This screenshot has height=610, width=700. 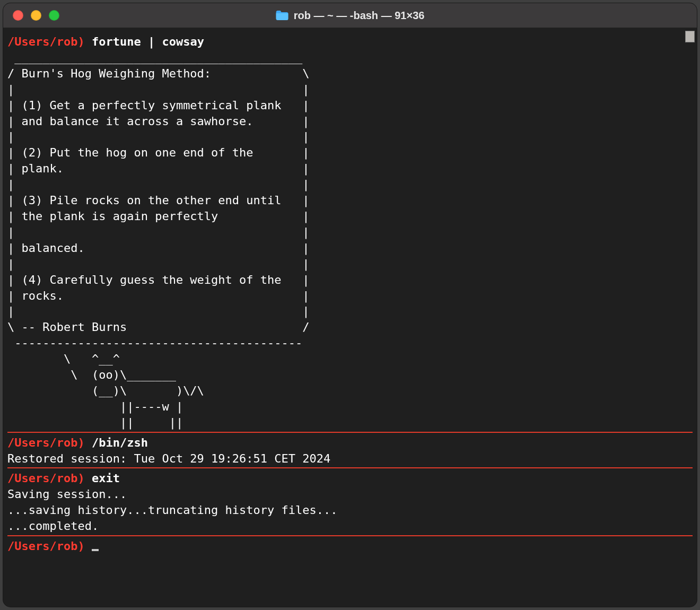 What do you see at coordinates (350, 16) in the screenshot?
I see `window-title: rob — ~ — -bash — 91×36` at bounding box center [350, 16].